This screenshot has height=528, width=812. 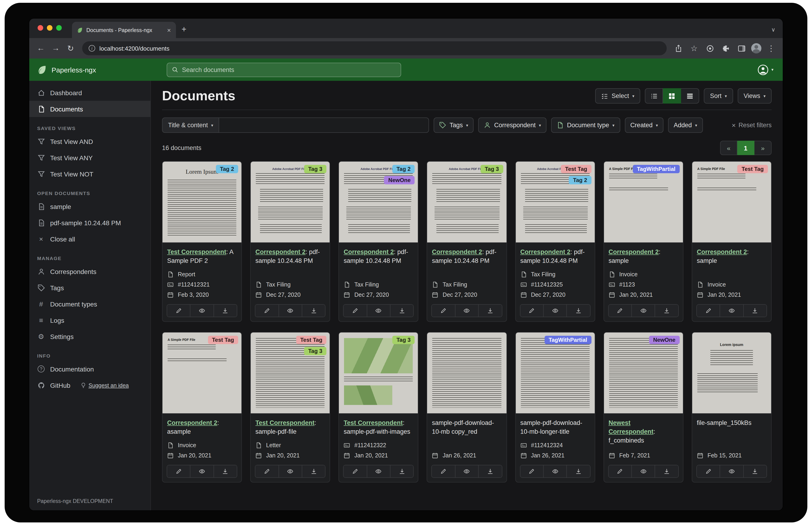 I want to click on sidebar-item-test-view-any: Test View ANY, so click(x=90, y=158).